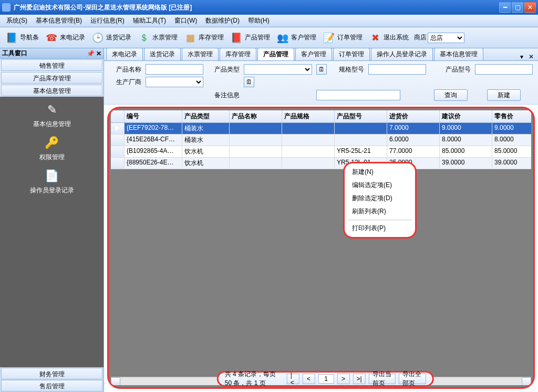 The width and height of the screenshot is (538, 392). Describe the element at coordinates (322, 69) in the screenshot. I see `type-picker-icon: 🗓` at that location.